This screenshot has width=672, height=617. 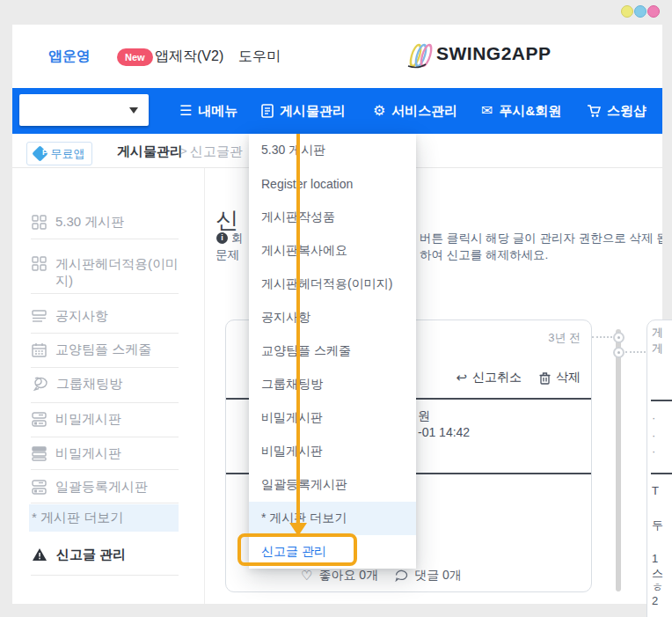 I want to click on sidebar-label: 신고글 관리, so click(x=91, y=555).